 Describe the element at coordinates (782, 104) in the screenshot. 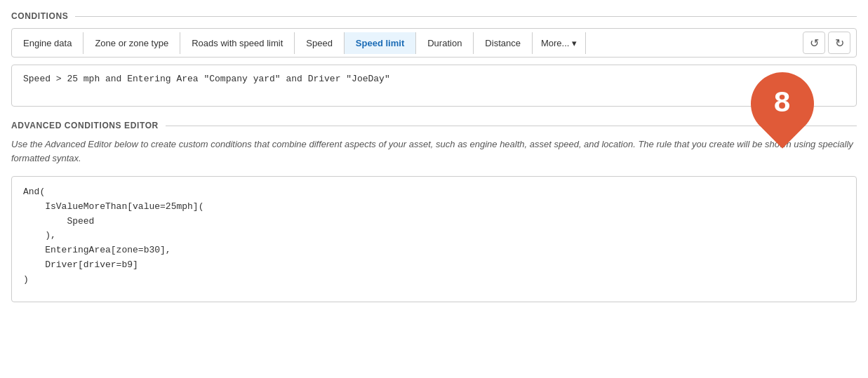

I see `badge: 8` at that location.